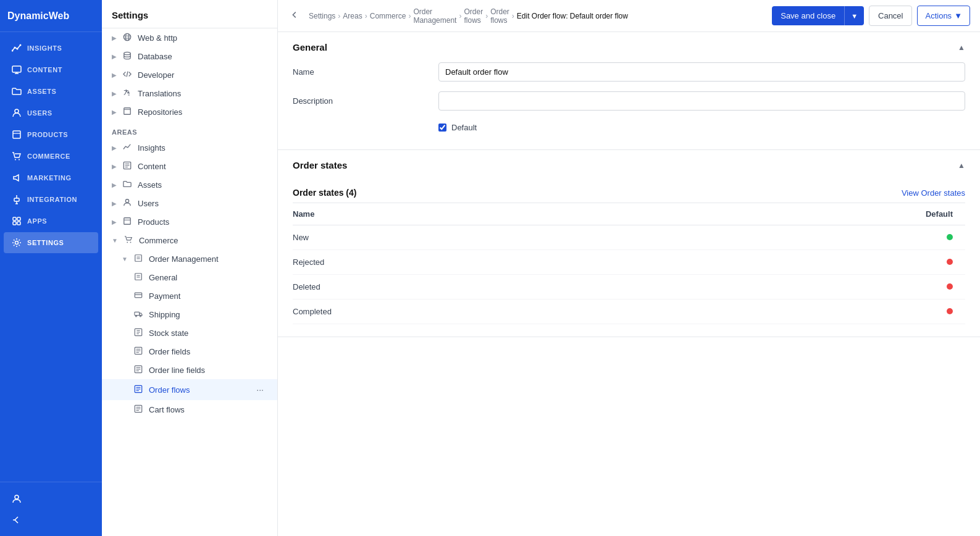  I want to click on breadcrumb-order-flows-1: Orderflows, so click(473, 16).